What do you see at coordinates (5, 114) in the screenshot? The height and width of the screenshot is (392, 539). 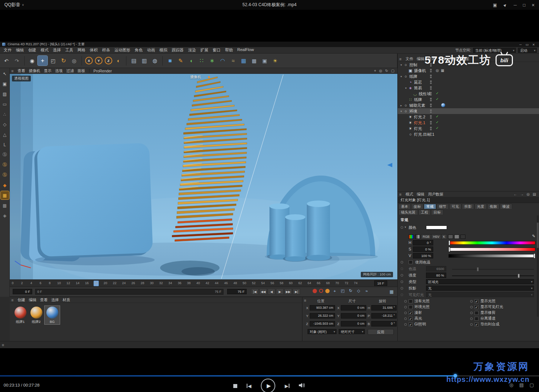 I see `points-mode-icon: ∴` at bounding box center [5, 114].